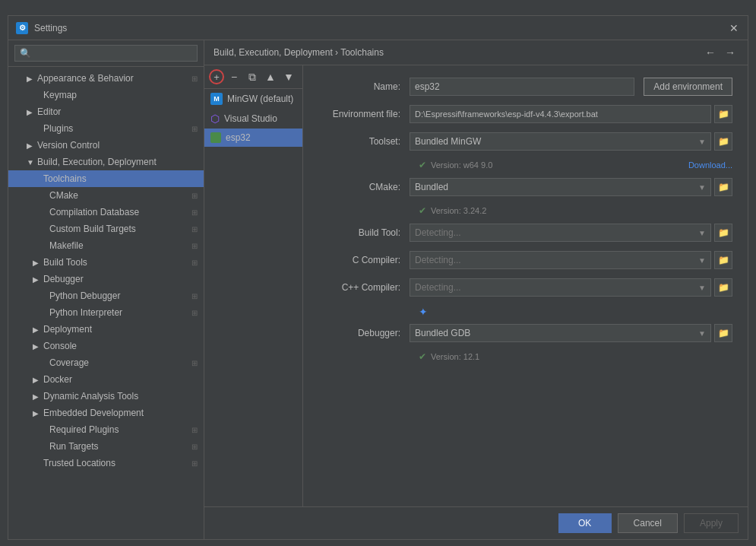 The image size is (756, 546). I want to click on sidebar-item-label: Keymap, so click(60, 95).